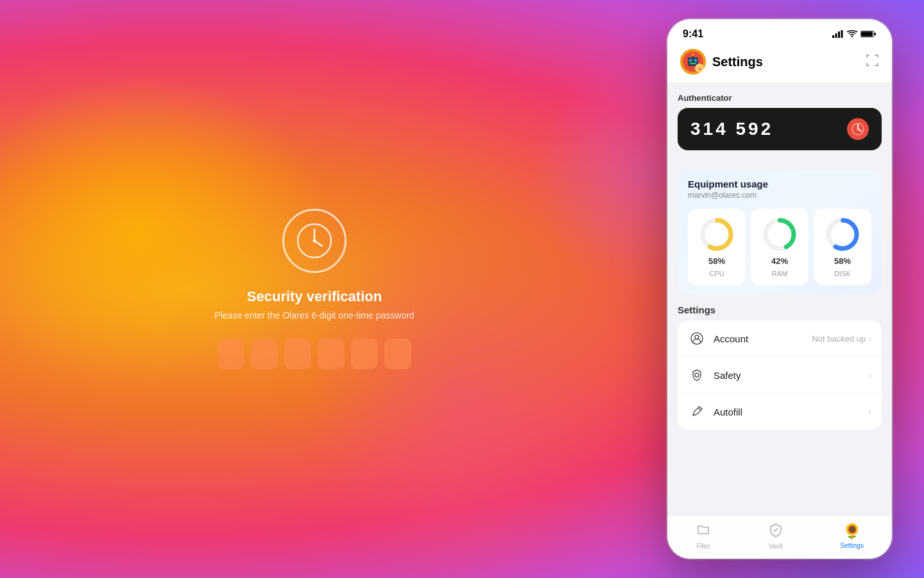 The image size is (924, 578). What do you see at coordinates (780, 339) in the screenshot?
I see `settings-row-account: Account Not backed up ›` at bounding box center [780, 339].